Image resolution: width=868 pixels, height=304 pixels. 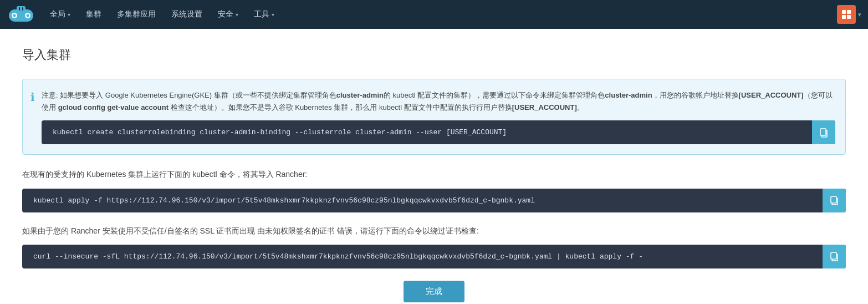 I want to click on info-command-code: kubectl create clusterrolebinding cluste…, so click(x=430, y=132).